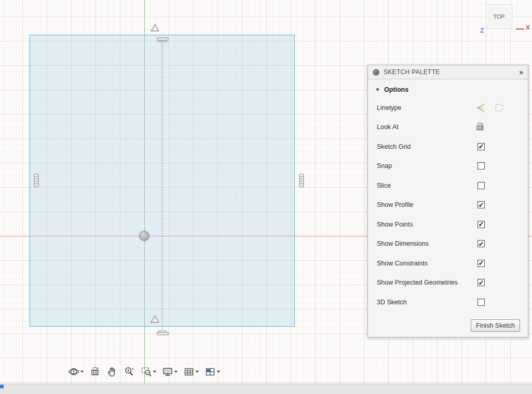 The width and height of the screenshot is (532, 394). I want to click on pan-button, so click(112, 372).